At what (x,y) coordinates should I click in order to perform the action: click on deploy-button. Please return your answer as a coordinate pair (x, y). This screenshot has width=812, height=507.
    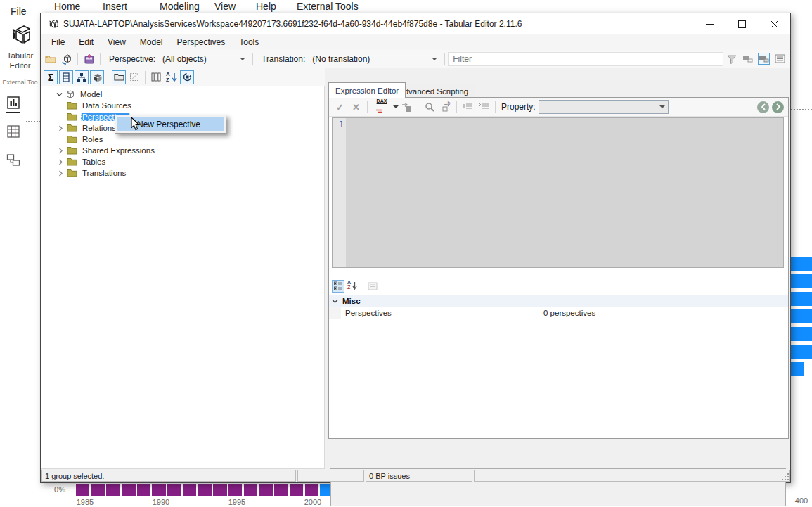
    Looking at the image, I should click on (66, 59).